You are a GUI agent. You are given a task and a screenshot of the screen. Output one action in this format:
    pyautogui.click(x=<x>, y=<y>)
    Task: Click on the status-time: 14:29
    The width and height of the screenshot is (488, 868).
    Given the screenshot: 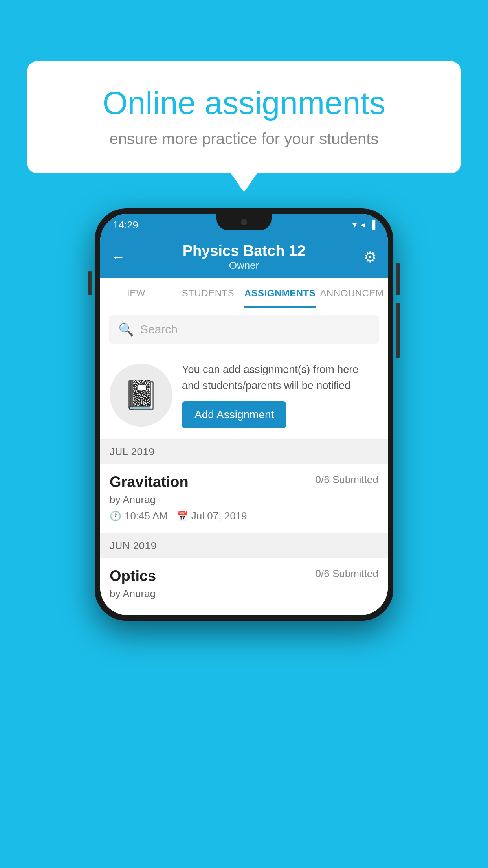 What is the action you would take?
    pyautogui.click(x=126, y=225)
    